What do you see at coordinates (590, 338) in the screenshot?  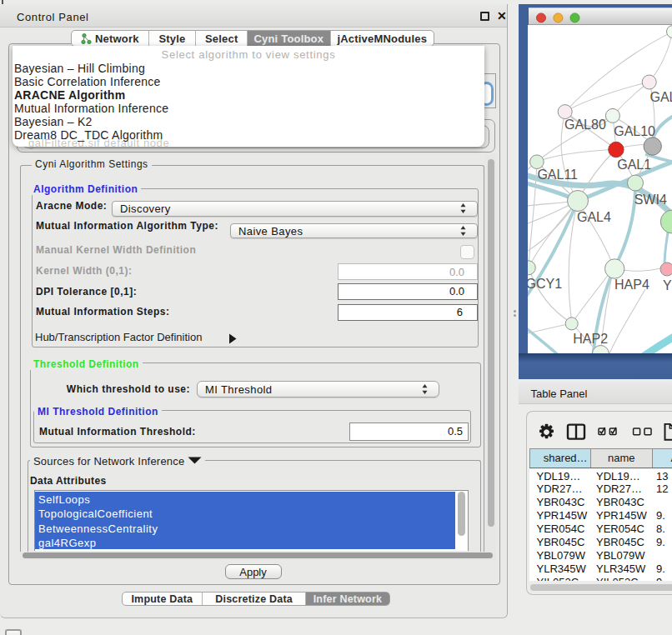 I see `svg-text: HAP2` at bounding box center [590, 338].